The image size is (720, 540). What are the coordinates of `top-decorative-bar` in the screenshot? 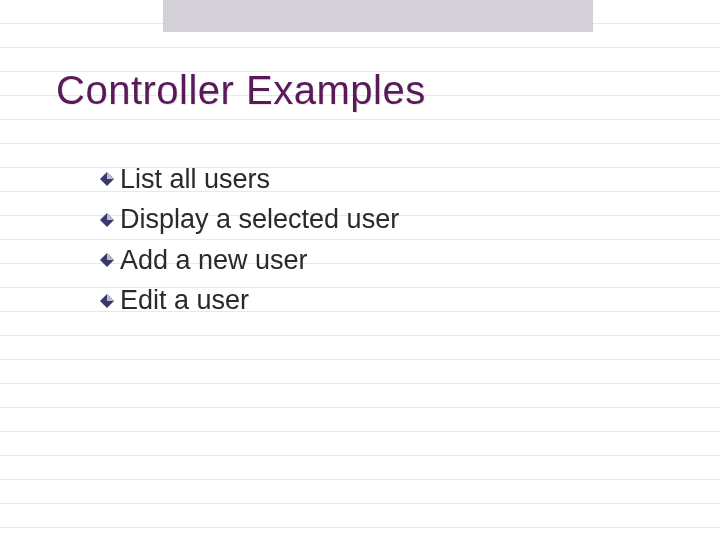 It's located at (378, 16).